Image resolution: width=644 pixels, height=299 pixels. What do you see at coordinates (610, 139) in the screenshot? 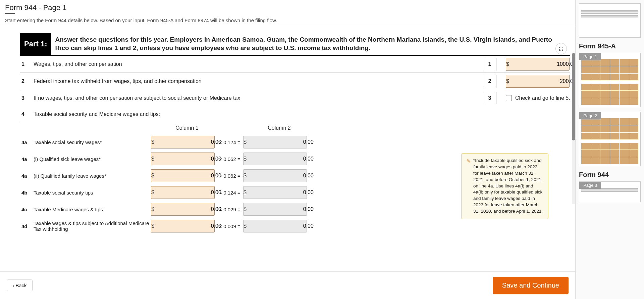
I see `thumbnail-945a-page2: Page 2` at bounding box center [610, 139].